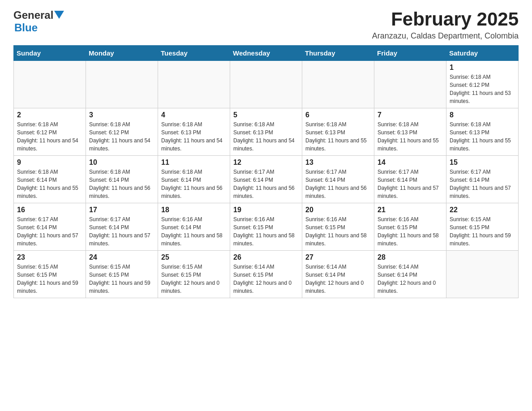  I want to click on calendar-cell: 8Sunrise: 6:18 AM Sunset: 6:13 PM Daylig…, so click(483, 132).